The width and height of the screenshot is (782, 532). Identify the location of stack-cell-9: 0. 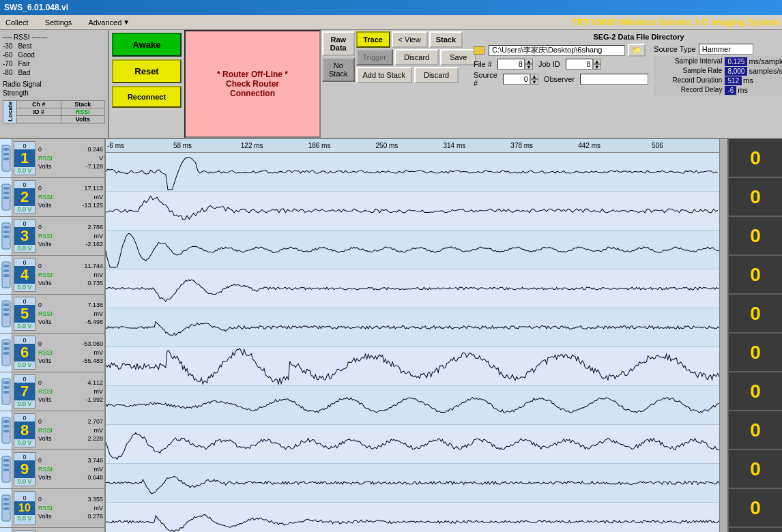
(755, 469).